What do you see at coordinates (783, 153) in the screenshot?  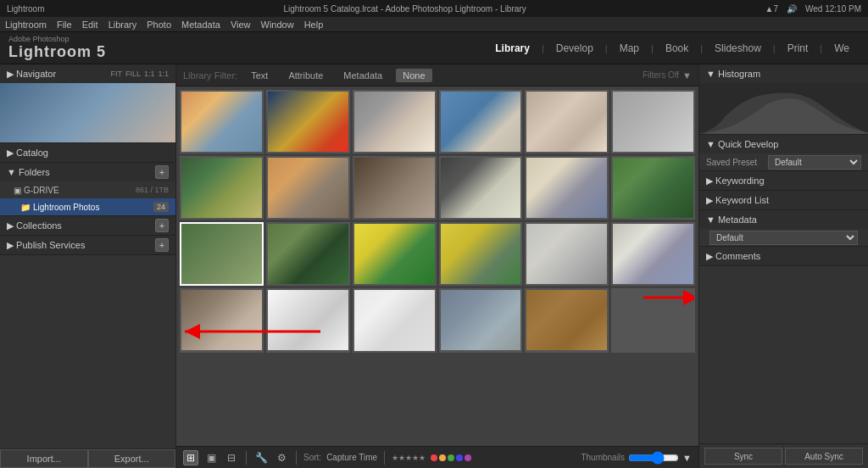 I see `quick-develop-section: ▼ Quick Develop Saved Preset Default` at bounding box center [783, 153].